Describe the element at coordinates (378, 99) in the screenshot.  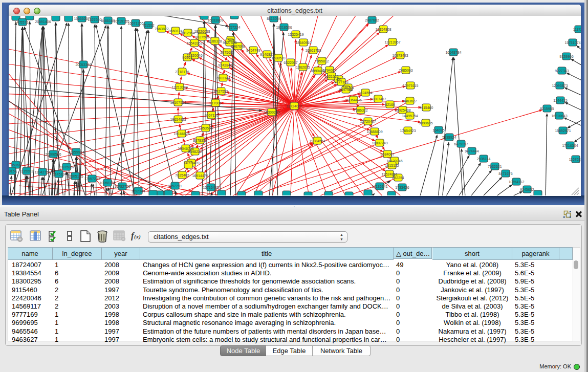
I see `svg-text: 10807487` at that location.